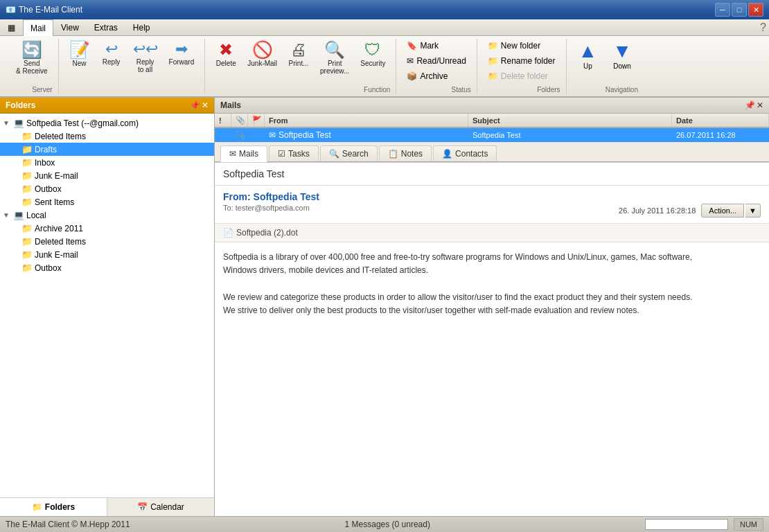 This screenshot has width=769, height=532. What do you see at coordinates (436, 46) in the screenshot?
I see `mark-button: 🔖 Mark` at bounding box center [436, 46].